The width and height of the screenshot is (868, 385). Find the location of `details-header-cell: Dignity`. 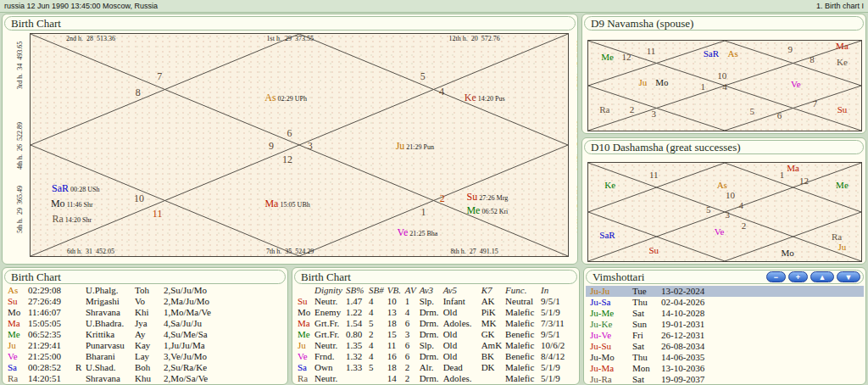

details-header-cell: Dignity is located at coordinates (329, 290).